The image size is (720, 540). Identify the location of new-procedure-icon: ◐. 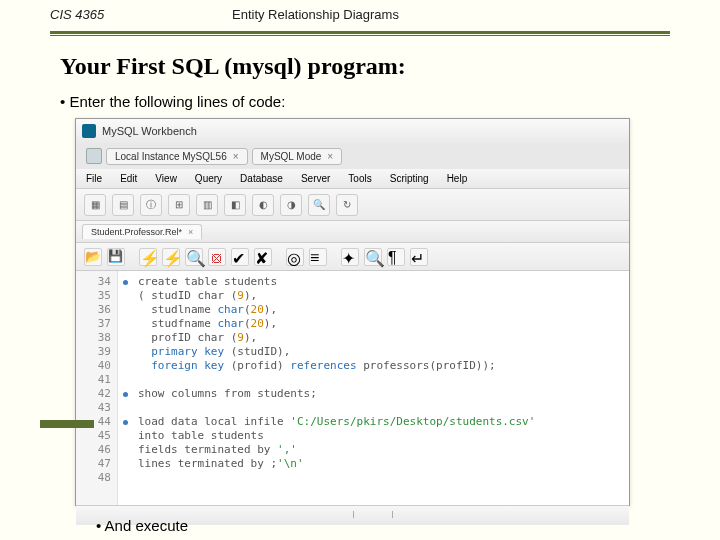
(263, 205).